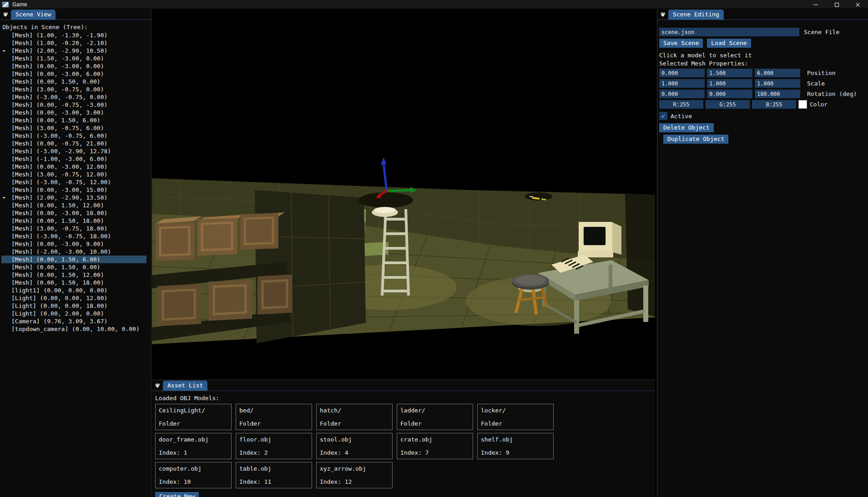 This screenshot has width=868, height=497. What do you see at coordinates (20, 5) in the screenshot?
I see `window-title: Game` at bounding box center [20, 5].